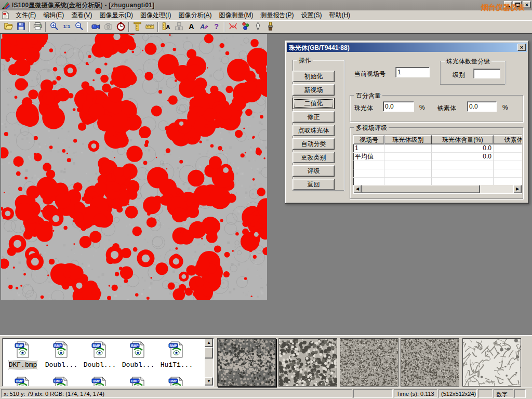 The height and width of the screenshot is (399, 532). Describe the element at coordinates (522, 47) in the screenshot. I see `dialog-close-button: ×` at that location.